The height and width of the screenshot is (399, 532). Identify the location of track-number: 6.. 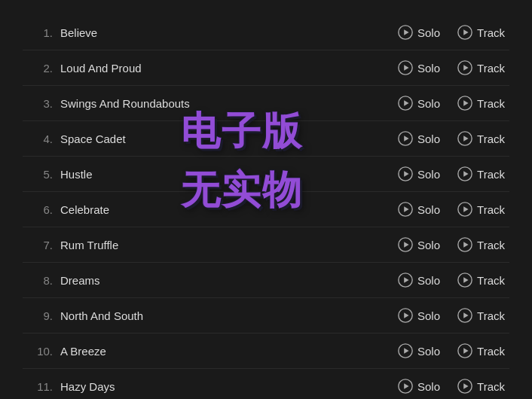
(38, 209).